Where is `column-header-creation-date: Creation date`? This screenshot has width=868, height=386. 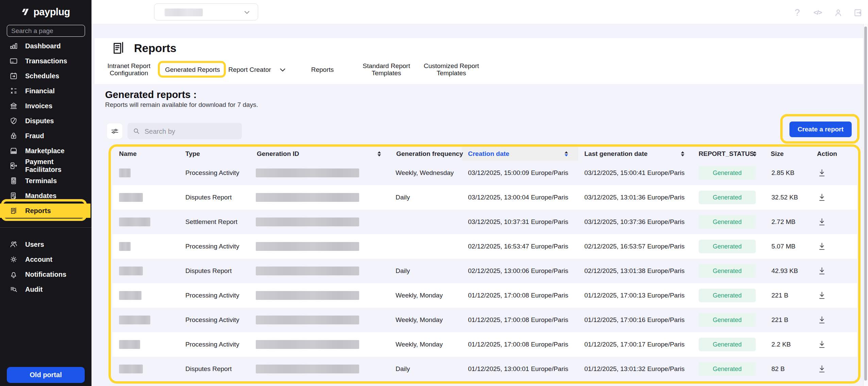 column-header-creation-date: Creation date is located at coordinates (488, 154).